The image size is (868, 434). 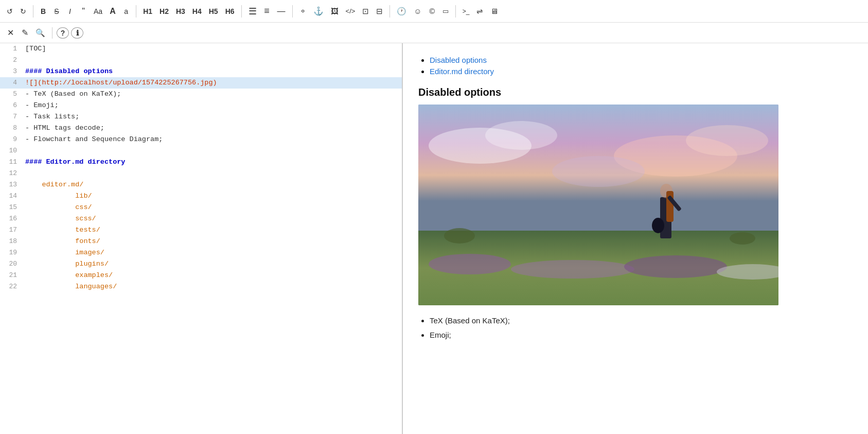 I want to click on line-number-16: 16, so click(x=11, y=219).